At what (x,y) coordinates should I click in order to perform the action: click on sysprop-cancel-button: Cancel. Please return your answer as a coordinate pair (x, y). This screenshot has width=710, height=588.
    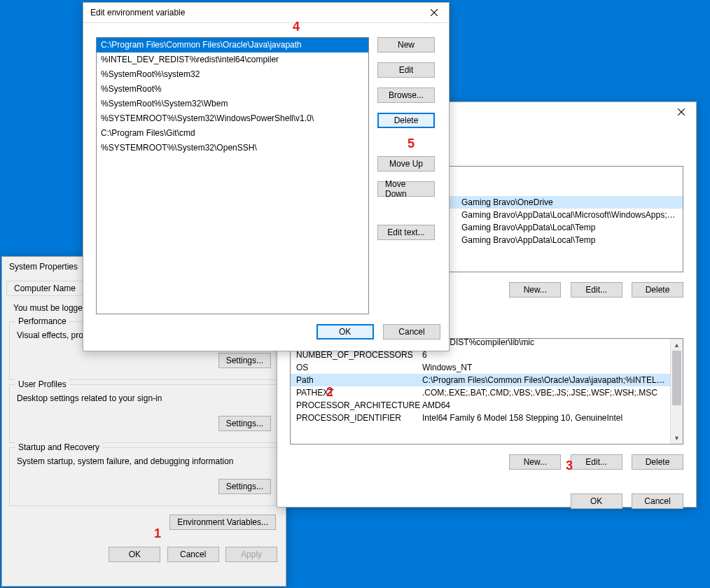
    Looking at the image, I should click on (193, 554).